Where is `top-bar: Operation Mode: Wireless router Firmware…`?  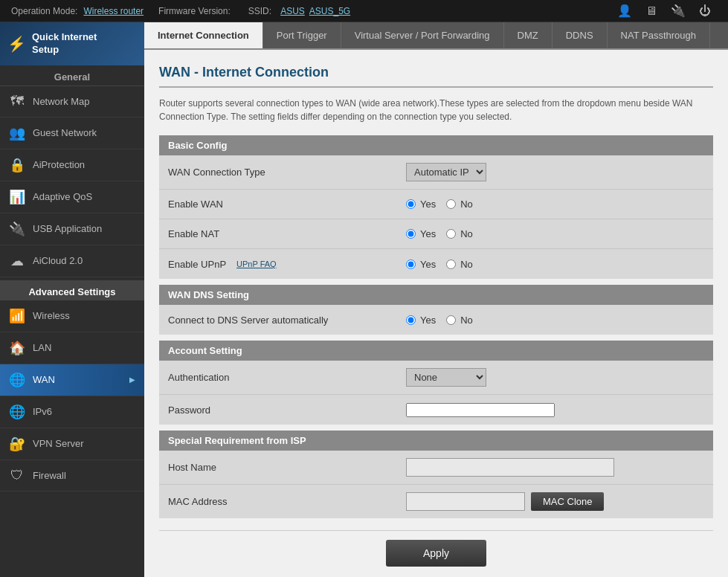 top-bar: Operation Mode: Wireless router Firmware… is located at coordinates (364, 11).